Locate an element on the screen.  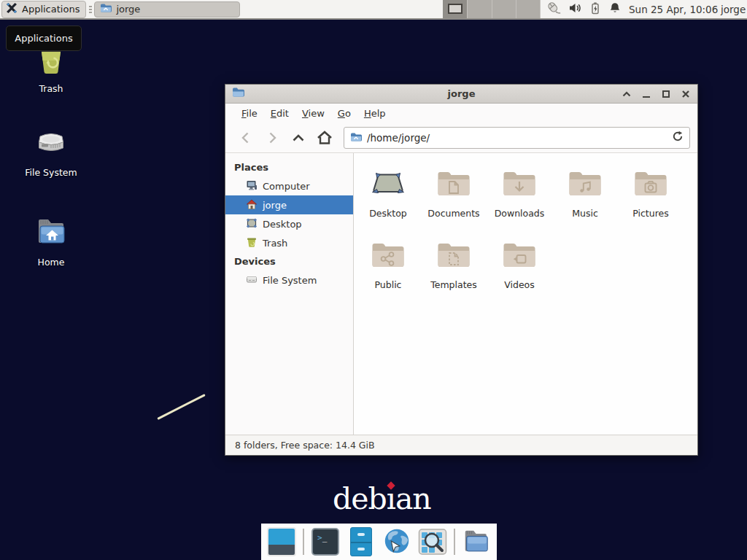
desktop-folder-icon is located at coordinates (388, 185).